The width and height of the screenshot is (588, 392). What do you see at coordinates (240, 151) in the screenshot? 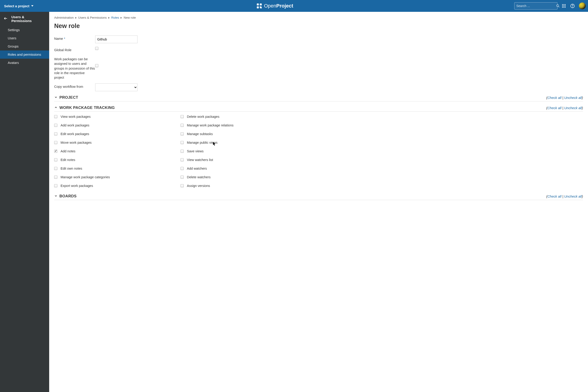
I see `permission-item: Save views` at bounding box center [240, 151].